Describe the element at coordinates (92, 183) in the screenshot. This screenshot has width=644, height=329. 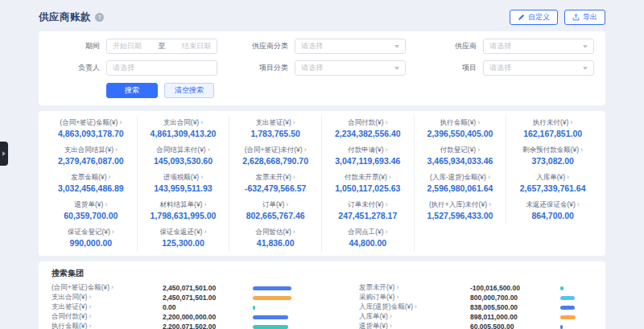
I see `stat-cell: 发票金额(¥)3,032,456,486.89` at that location.